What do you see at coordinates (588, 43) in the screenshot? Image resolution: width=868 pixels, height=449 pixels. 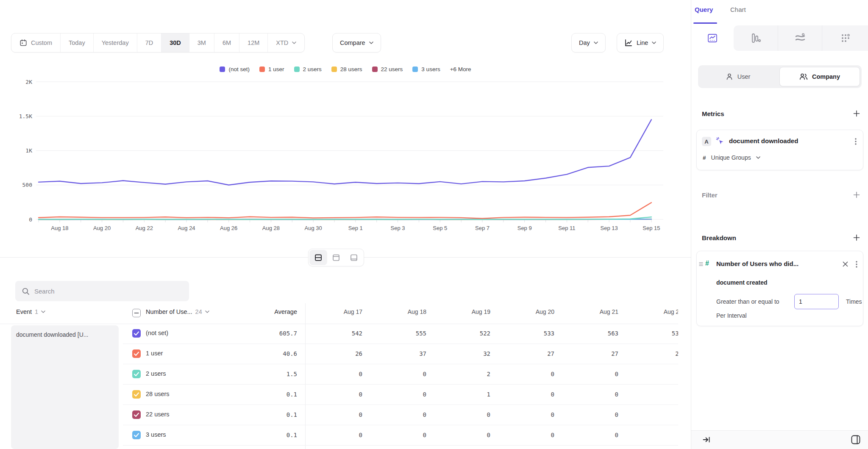 I see `interval-dropdown: Day` at bounding box center [588, 43].